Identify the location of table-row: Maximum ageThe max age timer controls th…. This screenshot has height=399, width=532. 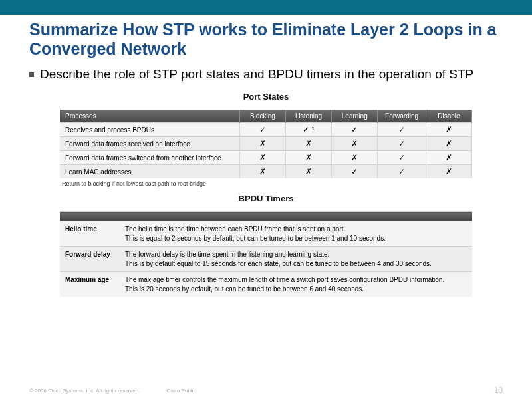
(266, 285).